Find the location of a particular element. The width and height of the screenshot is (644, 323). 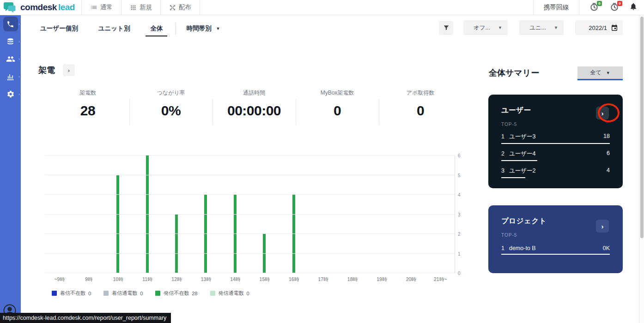

sidebar-item-data: › is located at coordinates (10, 42).